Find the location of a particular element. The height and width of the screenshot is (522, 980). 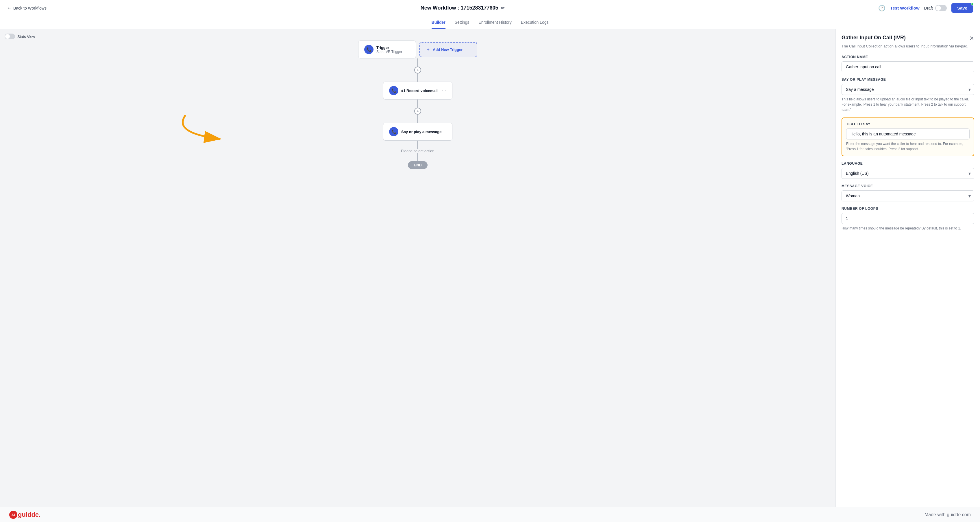

add-trigger-button: ＋ Add New Trigger is located at coordinates (449, 49).